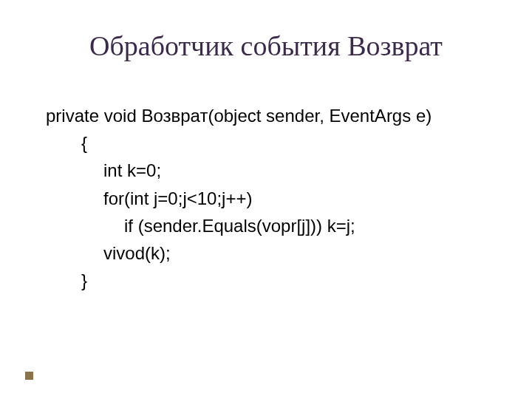 The height and width of the screenshot is (399, 532). I want to click on code-line: private void Возврат(object sender, Even…, so click(274, 115).